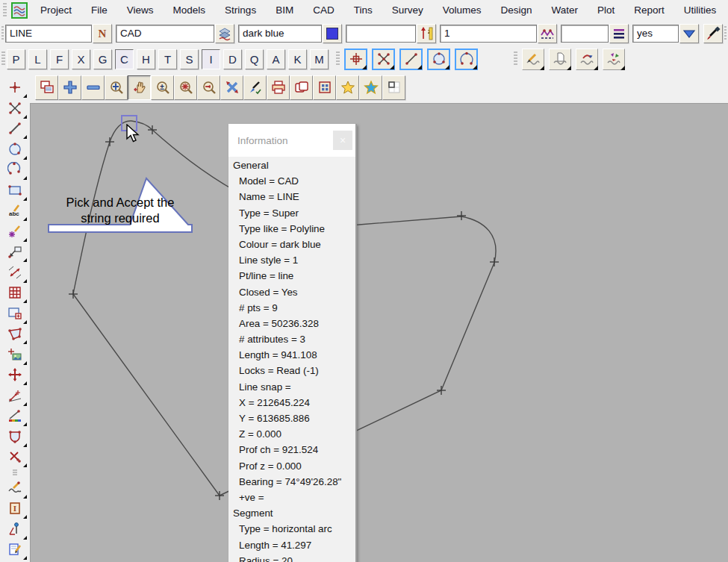 This screenshot has height=562, width=728. I want to click on colour-field, so click(280, 34).